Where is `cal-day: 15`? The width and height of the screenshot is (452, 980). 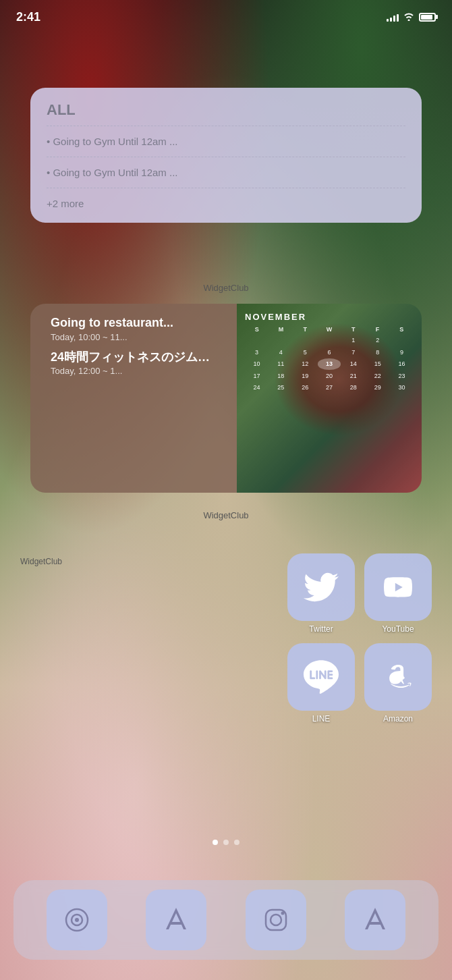
cal-day: 15 is located at coordinates (378, 364).